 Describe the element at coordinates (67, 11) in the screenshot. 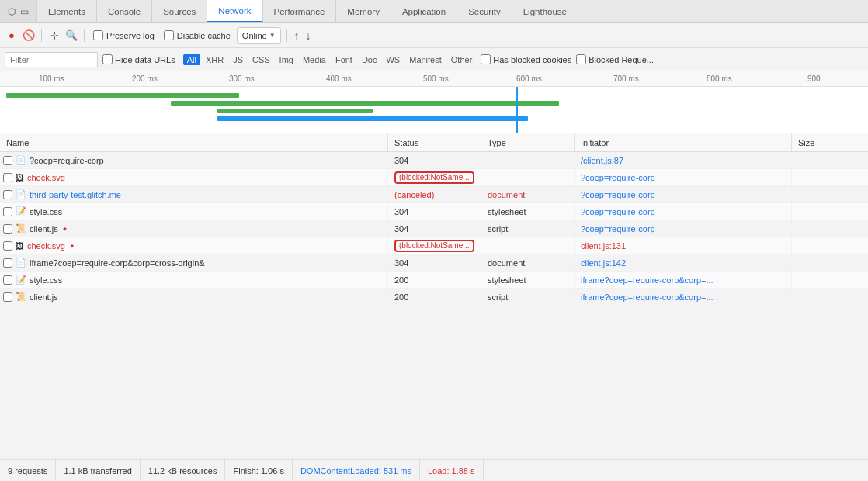

I see `tab-elements: Elements` at that location.